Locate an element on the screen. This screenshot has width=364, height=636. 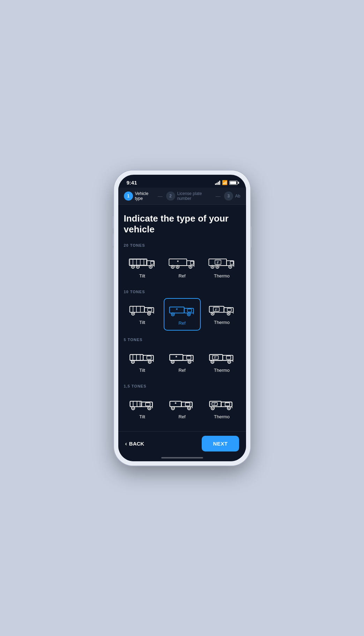
vehicle-15t-ref: * Ref is located at coordinates (182, 408).